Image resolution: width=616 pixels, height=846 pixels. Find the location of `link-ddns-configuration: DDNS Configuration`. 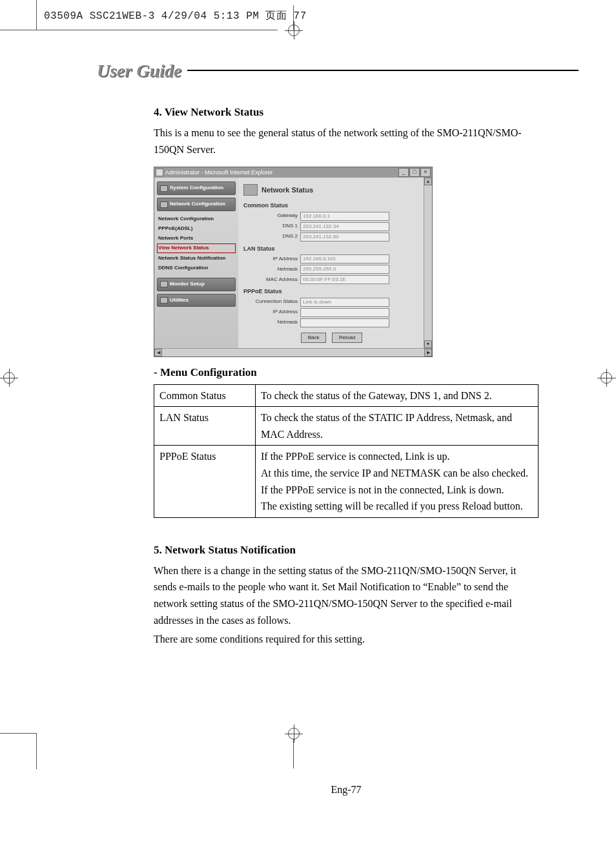

link-ddns-configuration: DDNS Configuration is located at coordinates (197, 269).